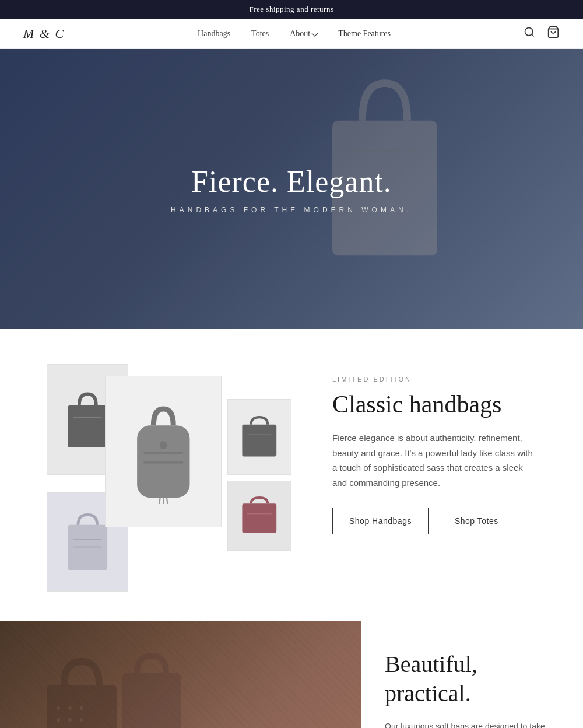 The image size is (583, 728). Describe the element at coordinates (529, 32) in the screenshot. I see `search-icon` at that location.